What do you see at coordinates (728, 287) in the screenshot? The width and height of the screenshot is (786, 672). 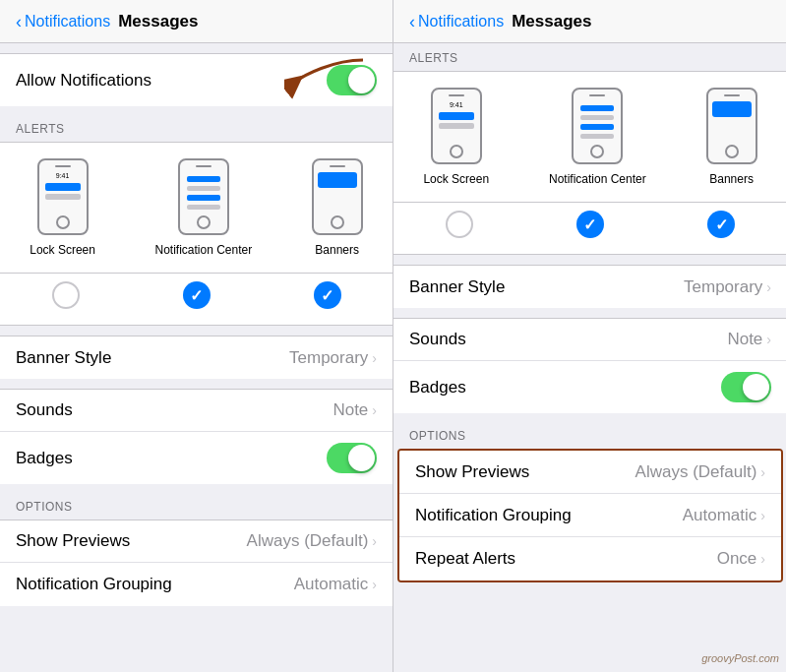 I see `right-banner-style-value: Temporary ›` at bounding box center [728, 287].